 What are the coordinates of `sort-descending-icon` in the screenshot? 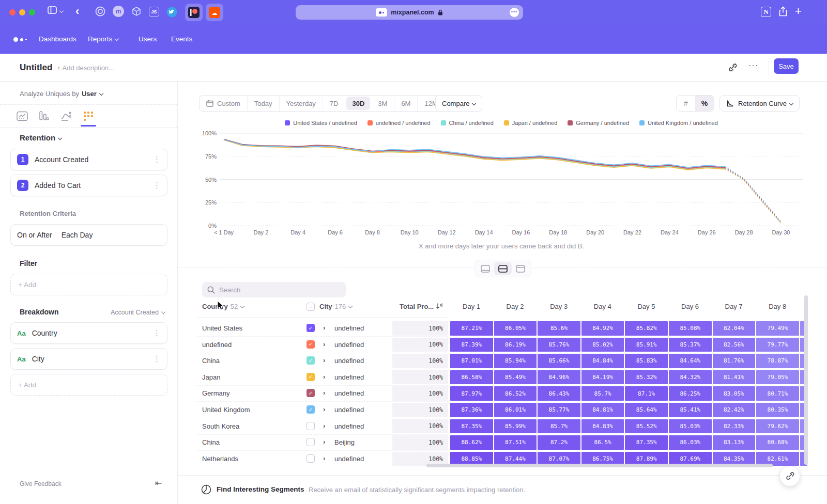 It's located at (439, 307).